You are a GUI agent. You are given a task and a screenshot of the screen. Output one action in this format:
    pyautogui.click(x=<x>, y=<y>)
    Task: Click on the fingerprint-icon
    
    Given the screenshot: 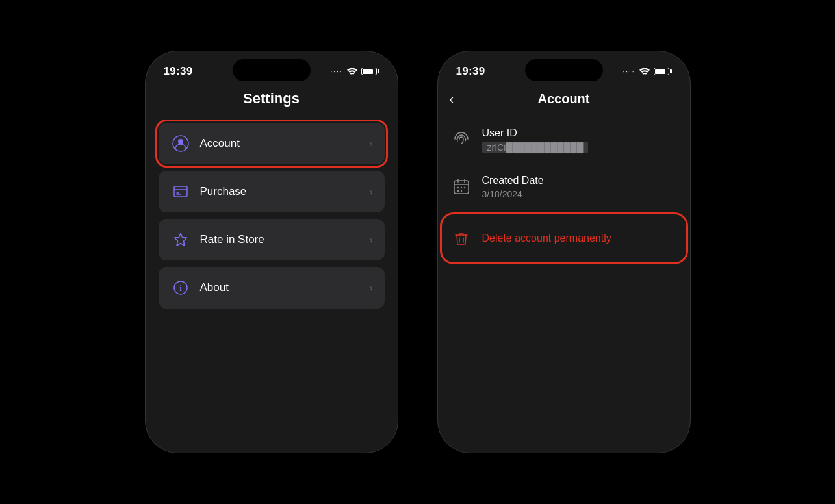 What is the action you would take?
    pyautogui.click(x=461, y=139)
    